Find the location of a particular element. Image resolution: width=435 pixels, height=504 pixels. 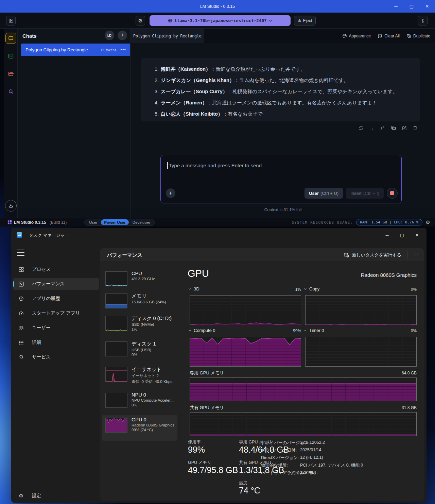

new-task-icon is located at coordinates (346, 255).